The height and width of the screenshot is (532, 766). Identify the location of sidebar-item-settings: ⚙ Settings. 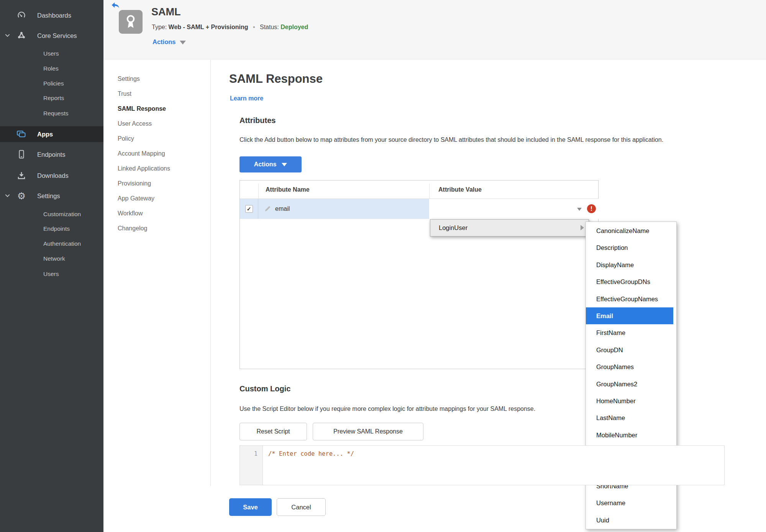
(52, 196).